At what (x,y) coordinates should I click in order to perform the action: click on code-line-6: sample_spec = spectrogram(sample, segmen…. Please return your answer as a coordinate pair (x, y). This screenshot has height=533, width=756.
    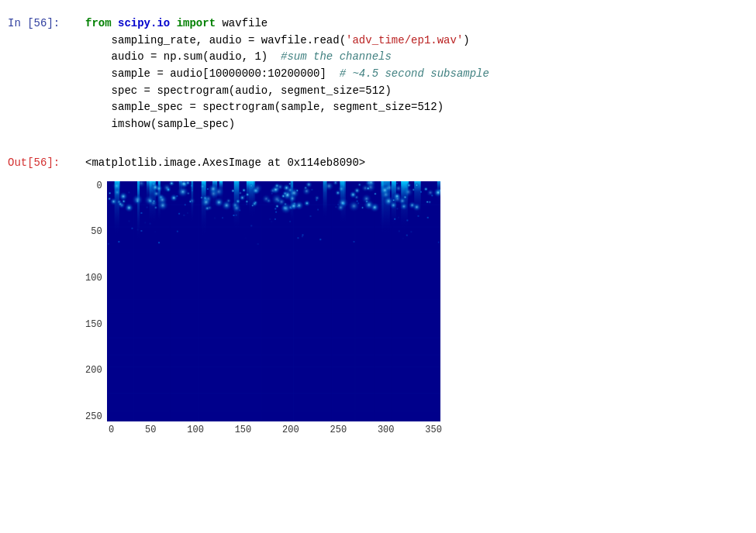
    Looking at the image, I should click on (420, 108).